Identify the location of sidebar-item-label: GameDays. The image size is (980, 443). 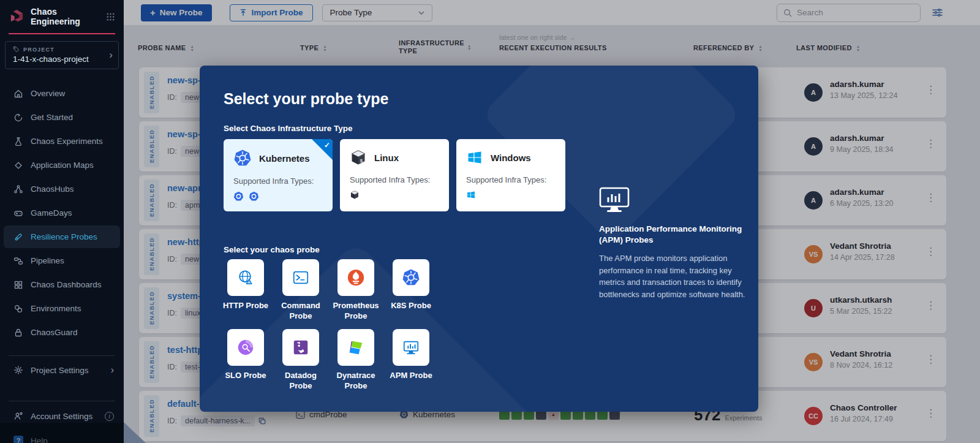
(51, 213).